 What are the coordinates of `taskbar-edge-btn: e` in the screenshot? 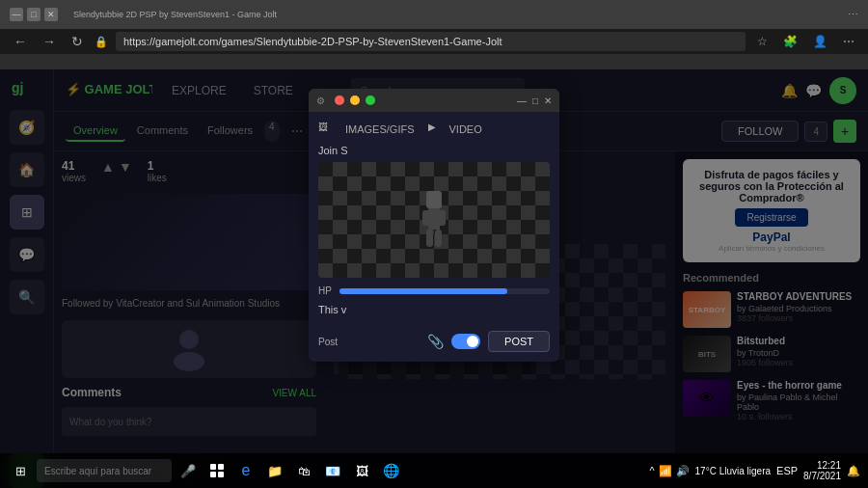 It's located at (246, 471).